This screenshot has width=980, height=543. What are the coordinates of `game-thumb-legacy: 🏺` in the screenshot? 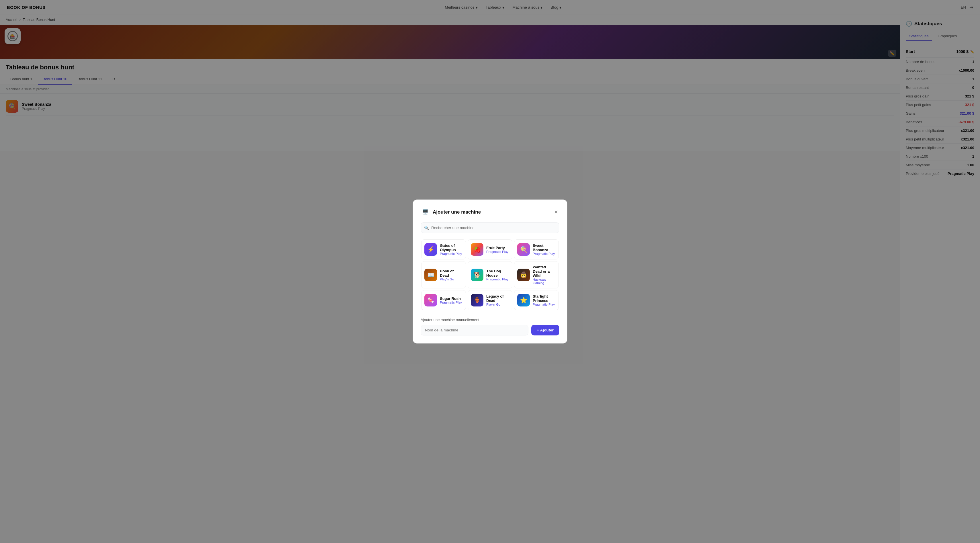 It's located at (477, 300).